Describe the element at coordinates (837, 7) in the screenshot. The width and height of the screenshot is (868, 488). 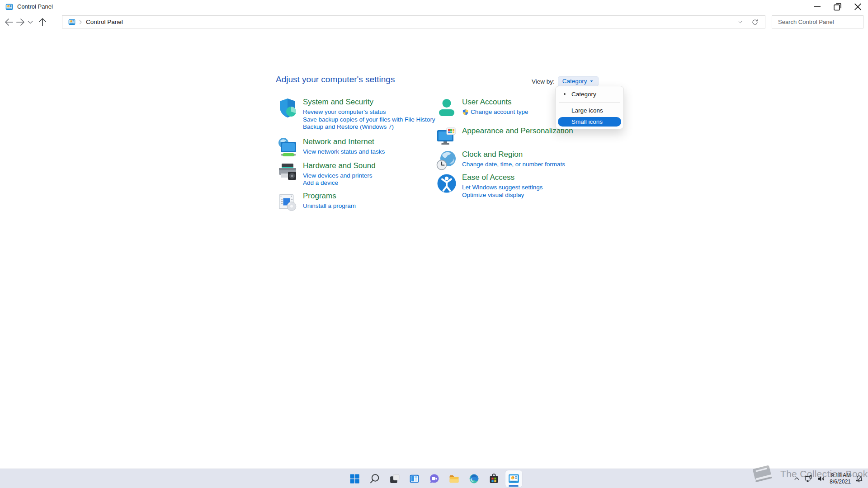
I see `window-controls` at that location.